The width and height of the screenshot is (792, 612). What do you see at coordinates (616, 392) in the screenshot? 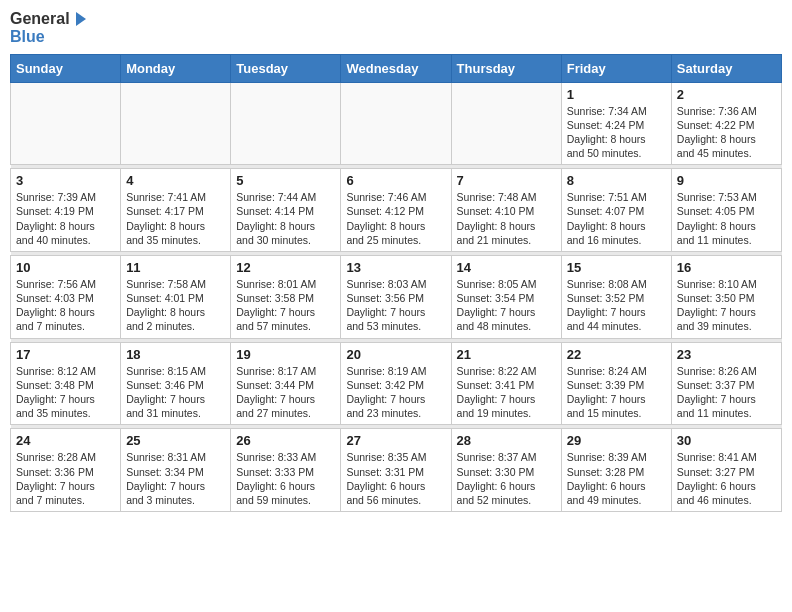
I see `day-info: Sunrise: 8:24 AM Sunset: 3:39 PM Dayligh…` at bounding box center [616, 392].